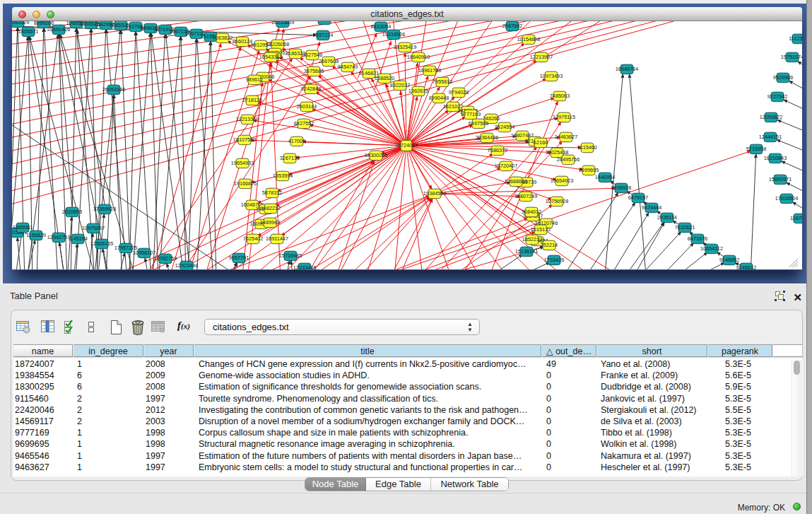 This screenshot has width=812, height=514. What do you see at coordinates (589, 170) in the screenshot?
I see `svg-text: 9699695` at bounding box center [589, 170].